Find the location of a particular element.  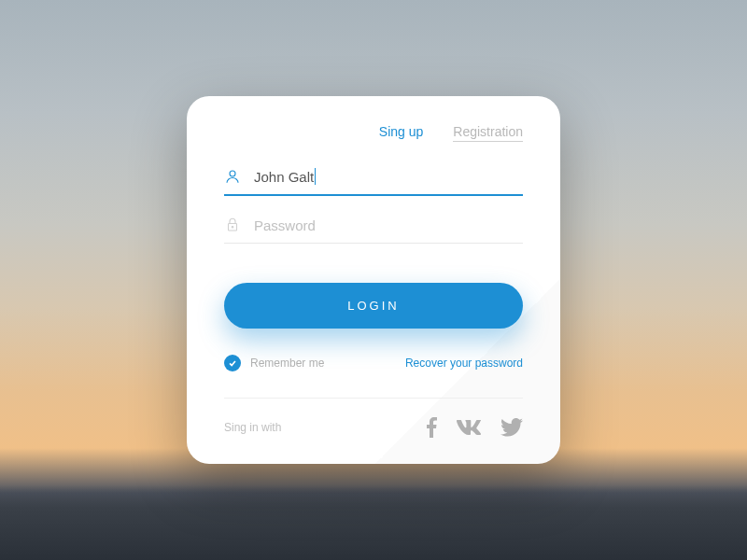

tab-signup: Sing up is located at coordinates (402, 133).